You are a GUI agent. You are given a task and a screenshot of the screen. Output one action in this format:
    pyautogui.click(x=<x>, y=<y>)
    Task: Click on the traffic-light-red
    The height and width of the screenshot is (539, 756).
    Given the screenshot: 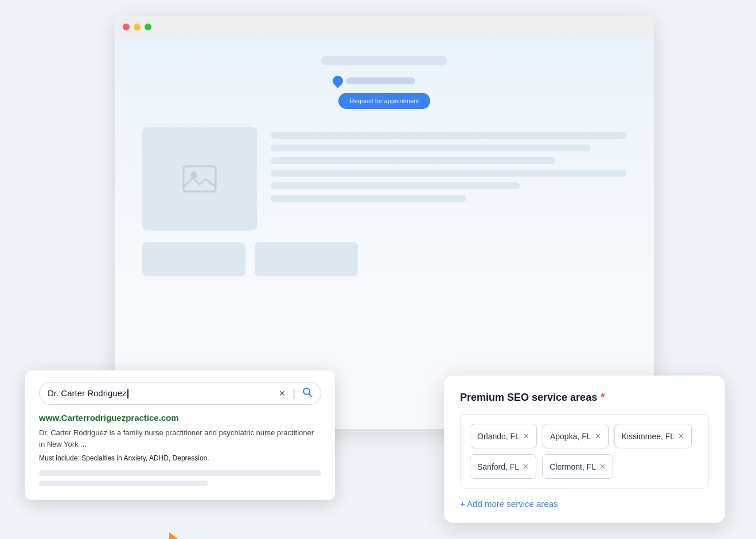 What is the action you would take?
    pyautogui.click(x=126, y=27)
    